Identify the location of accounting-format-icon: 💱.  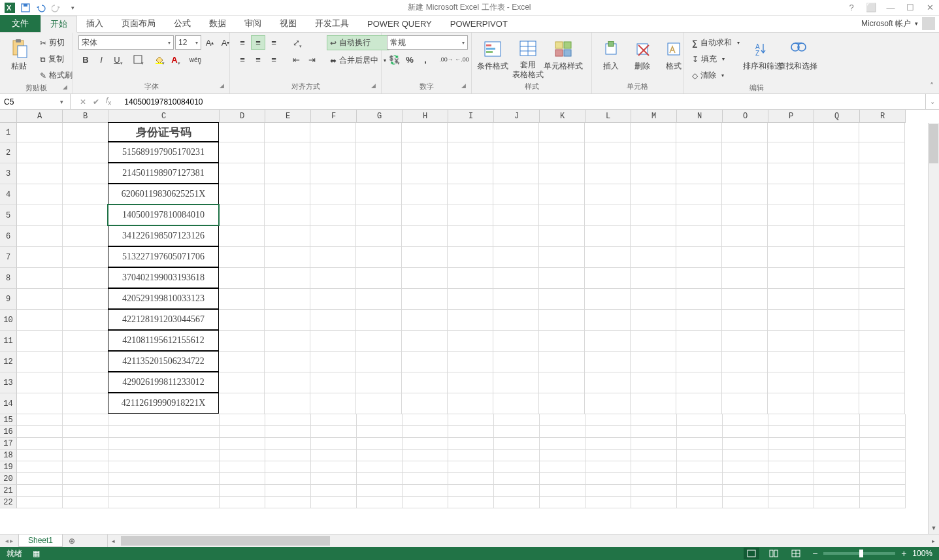
(394, 59).